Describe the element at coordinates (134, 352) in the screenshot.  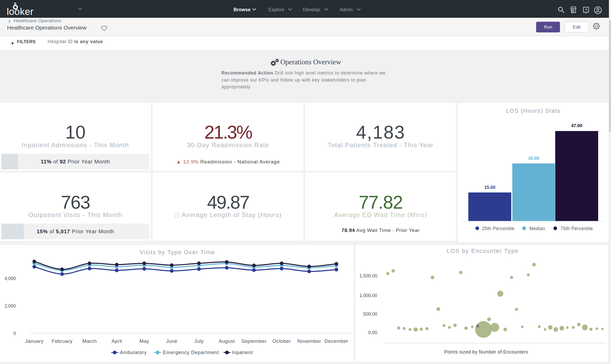
I see `svg-text: Ambulatory` at that location.